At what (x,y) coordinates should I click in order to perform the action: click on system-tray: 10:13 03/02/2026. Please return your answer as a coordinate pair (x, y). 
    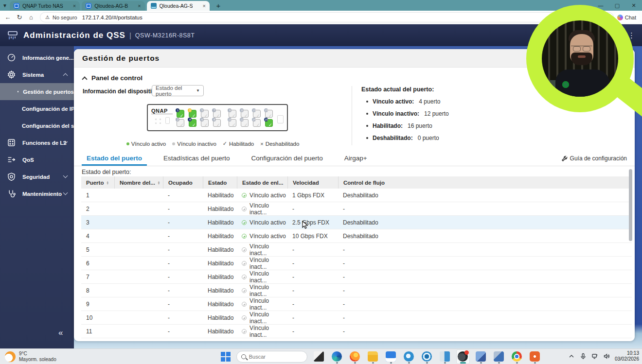
    Looking at the image, I should click on (604, 356).